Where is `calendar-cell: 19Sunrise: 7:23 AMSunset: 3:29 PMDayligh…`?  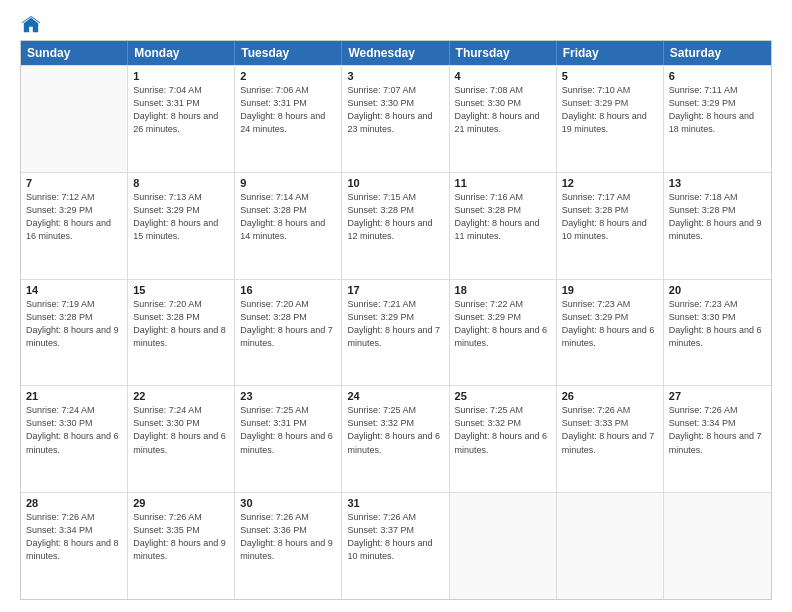 calendar-cell: 19Sunrise: 7:23 AMSunset: 3:29 PMDayligh… is located at coordinates (610, 333).